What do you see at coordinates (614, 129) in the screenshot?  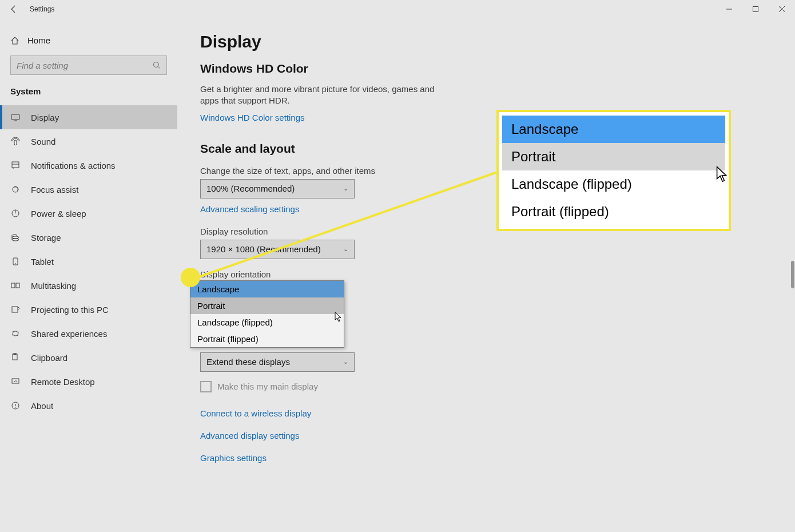 I see `orientation-option-zoom: Landscape` at bounding box center [614, 129].